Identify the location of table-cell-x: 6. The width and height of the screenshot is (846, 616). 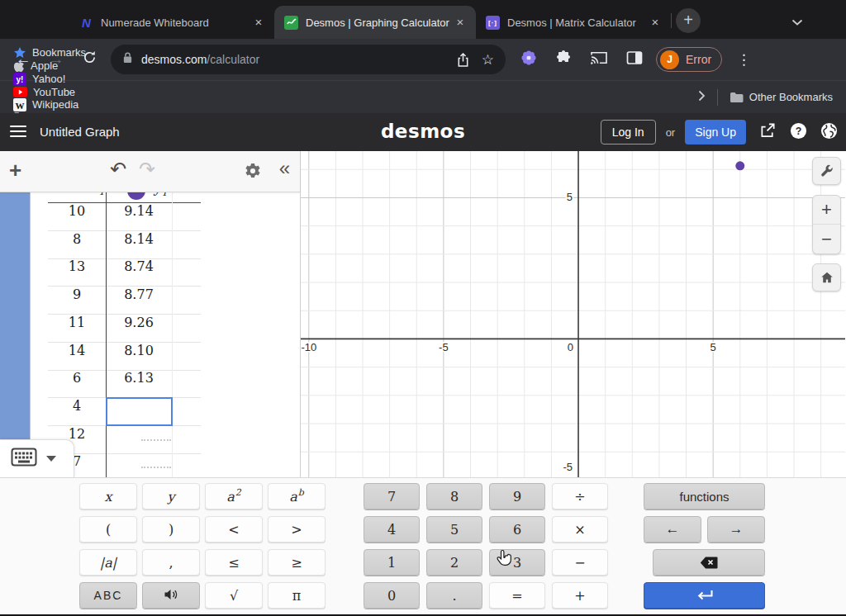
(77, 384).